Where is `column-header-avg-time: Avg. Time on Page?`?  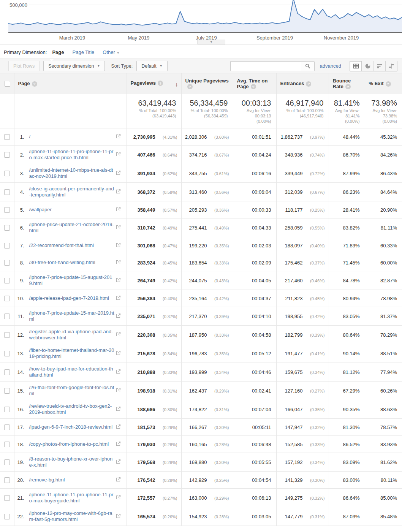
column-header-avg-time: Avg. Time on Page? is located at coordinates (255, 84).